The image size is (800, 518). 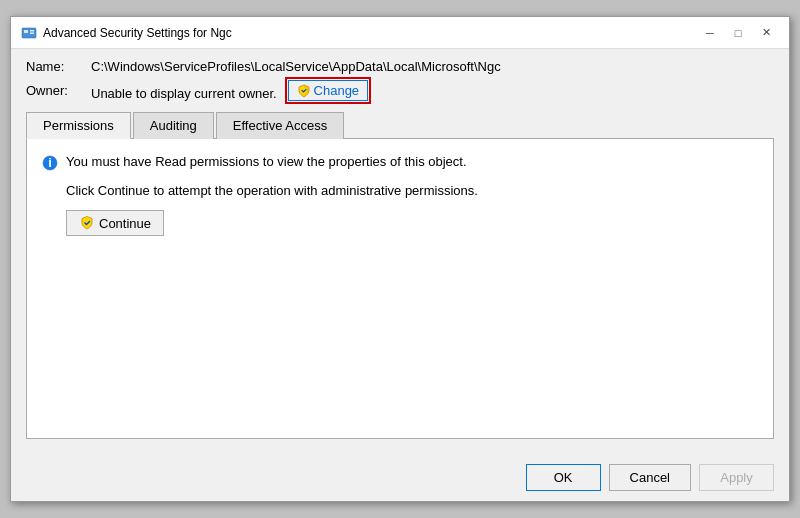 I want to click on svg-text: i, so click(x=50, y=162).